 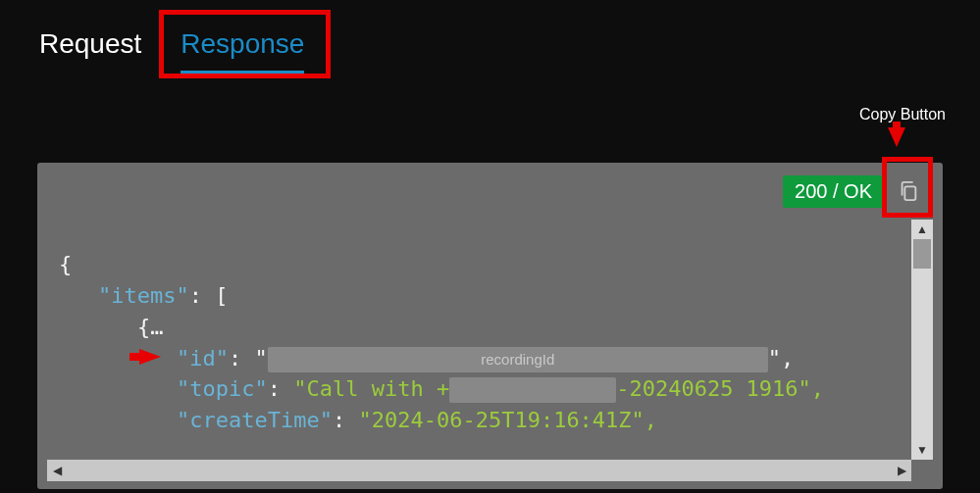 What do you see at coordinates (720, 388) in the screenshot?
I see `json-string: -20240625 1916",` at bounding box center [720, 388].